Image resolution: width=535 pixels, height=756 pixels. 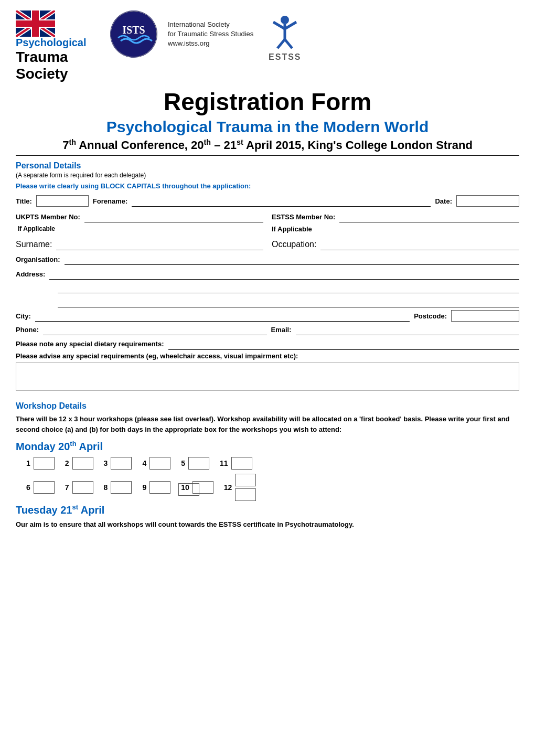 What do you see at coordinates (268, 102) in the screenshot?
I see `form-title: Registration Form` at bounding box center [268, 102].